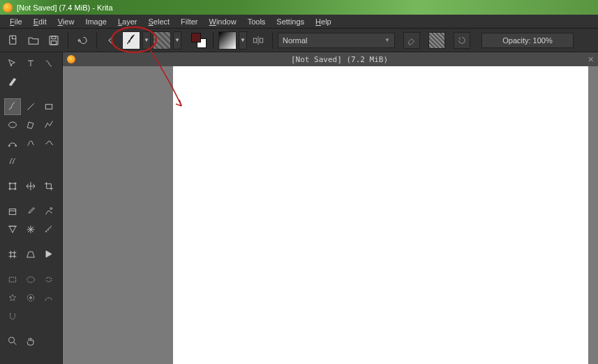 The width and height of the screenshot is (598, 364). What do you see at coordinates (66, 22) in the screenshot?
I see `menu-view: View` at bounding box center [66, 22].